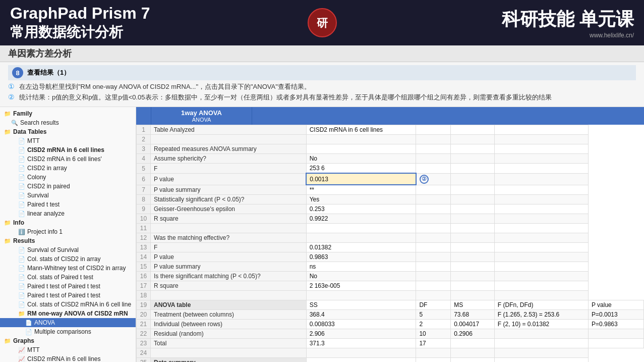  I want to click on sidebar-item-data-tables: 📁Data Tables, so click(68, 132).